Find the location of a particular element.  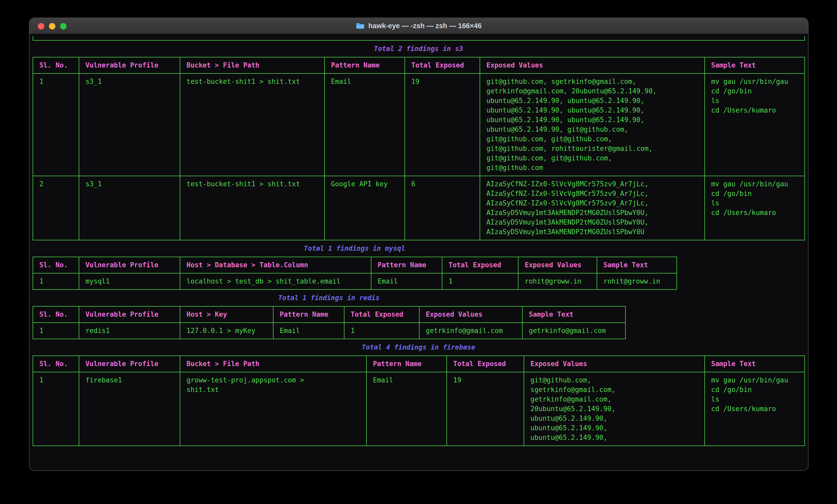

section-title-firebase: Total 4 findings in firebase is located at coordinates (418, 348).